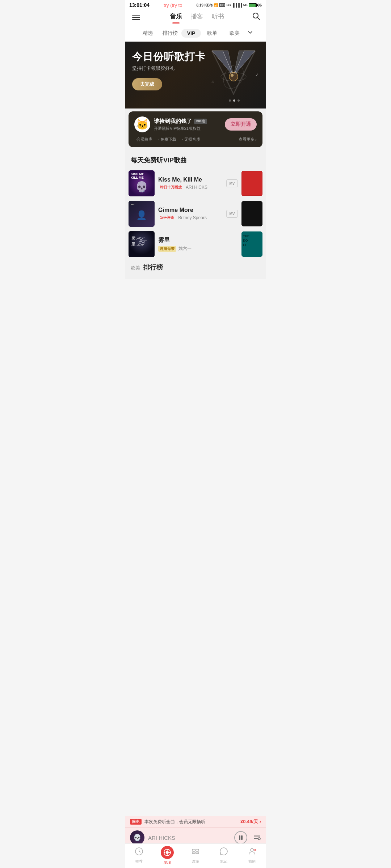 The width and height of the screenshot is (391, 868). Describe the element at coordinates (196, 267) in the screenshot. I see `chart-section-title: 欧美 排行榜` at that location.